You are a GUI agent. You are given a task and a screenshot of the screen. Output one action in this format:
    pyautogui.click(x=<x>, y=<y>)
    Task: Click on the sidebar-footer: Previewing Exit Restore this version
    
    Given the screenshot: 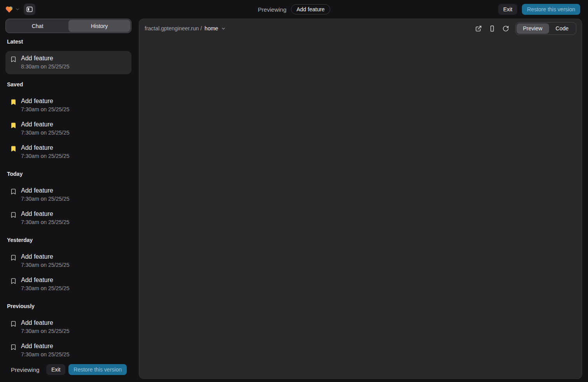 What is the action you would take?
    pyautogui.click(x=68, y=370)
    